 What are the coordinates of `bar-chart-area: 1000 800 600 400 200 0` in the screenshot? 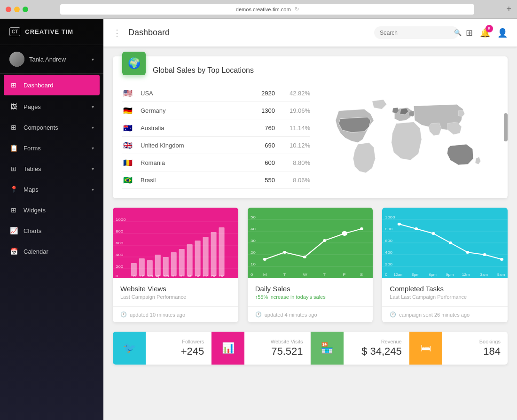 It's located at (176, 243).